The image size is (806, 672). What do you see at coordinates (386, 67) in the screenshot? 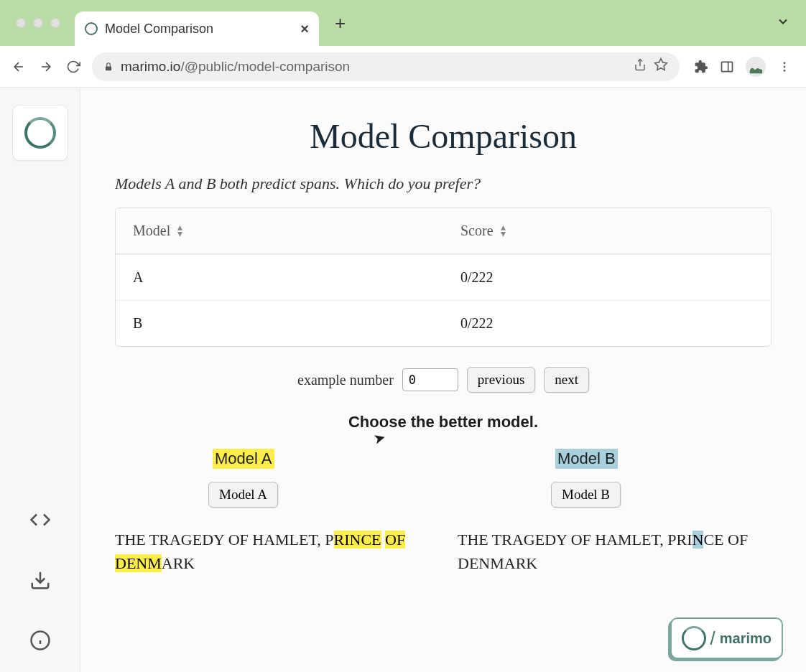
I see `address-bar: marimo.io/@public/model-comparison` at bounding box center [386, 67].